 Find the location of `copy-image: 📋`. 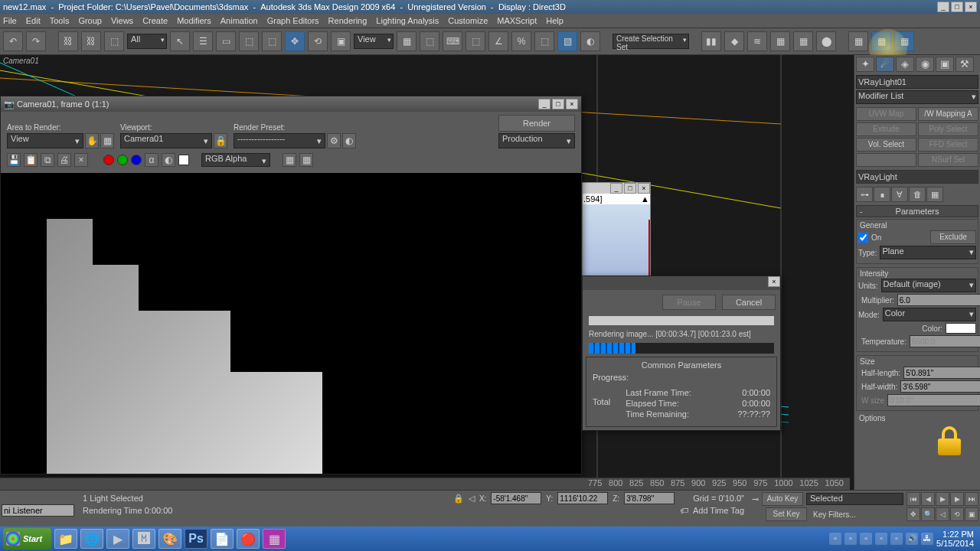

copy-image: 📋 is located at coordinates (31, 160).